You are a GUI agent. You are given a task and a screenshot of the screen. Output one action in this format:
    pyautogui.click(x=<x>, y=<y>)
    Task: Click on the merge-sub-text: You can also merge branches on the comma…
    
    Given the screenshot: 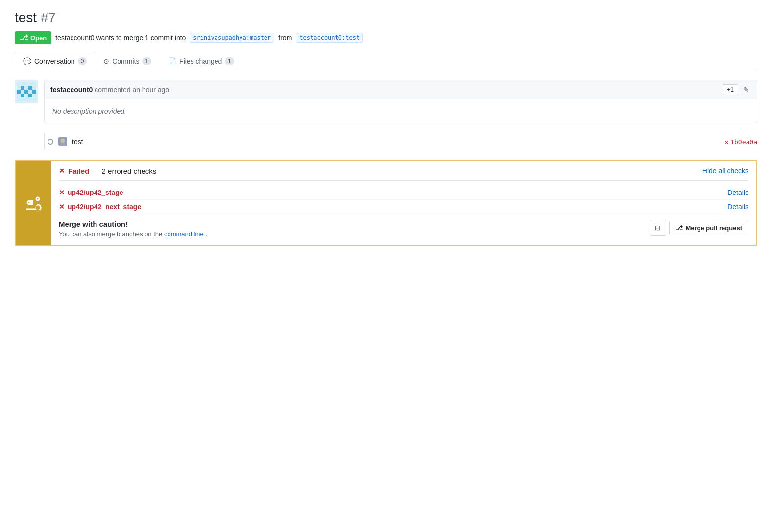 What is the action you would take?
    pyautogui.click(x=133, y=234)
    